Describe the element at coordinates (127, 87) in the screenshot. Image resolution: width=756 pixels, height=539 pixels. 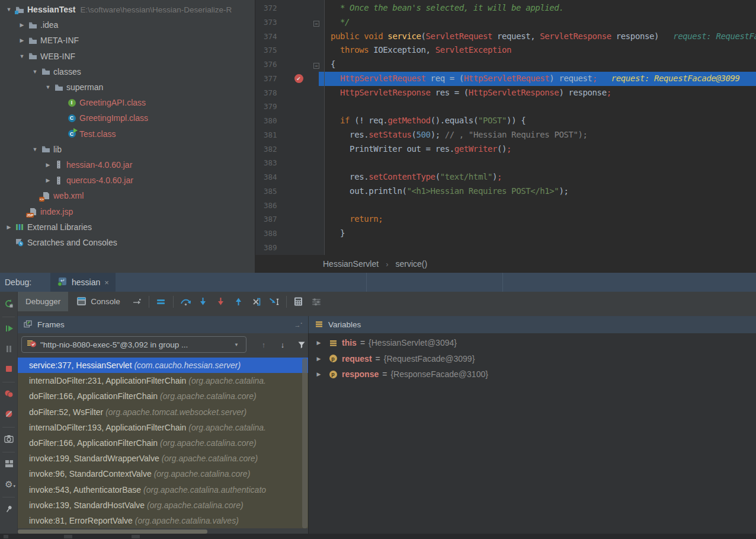
I see `tree-item-superman: ▼superman` at that location.